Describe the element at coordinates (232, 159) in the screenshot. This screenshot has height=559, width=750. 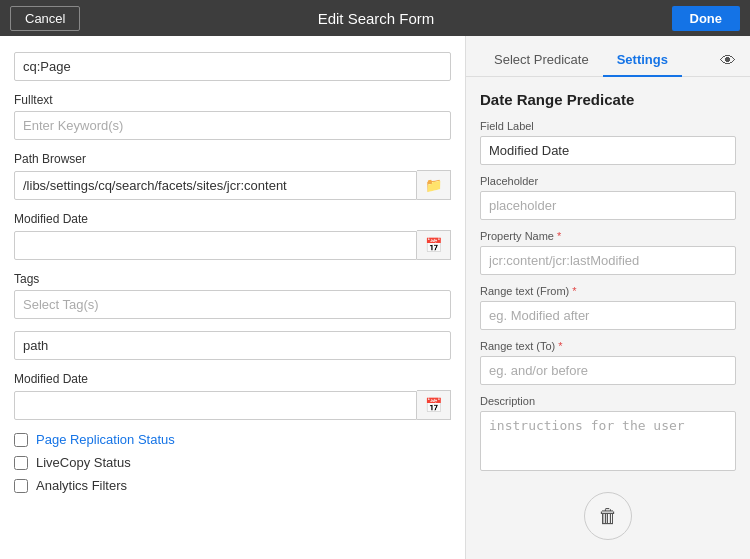
I see `path-browser-label: Path Browser` at that location.